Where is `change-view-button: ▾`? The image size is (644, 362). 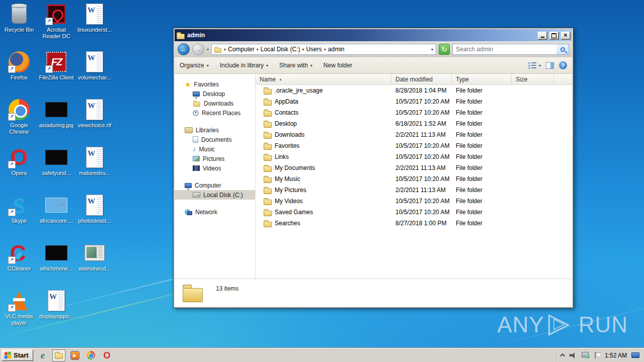 change-view-button: ▾ is located at coordinates (534, 65).